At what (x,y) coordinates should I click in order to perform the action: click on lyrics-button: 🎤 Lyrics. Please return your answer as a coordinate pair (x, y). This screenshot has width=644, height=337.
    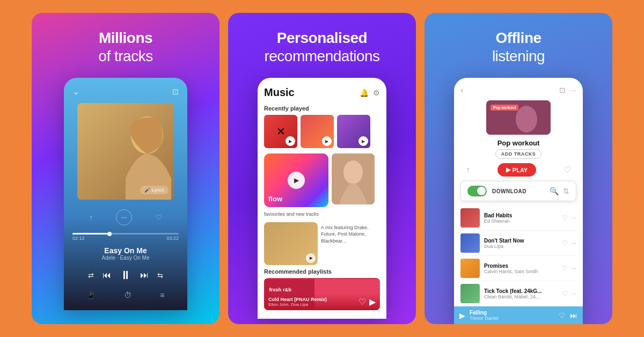
    Looking at the image, I should click on (155, 190).